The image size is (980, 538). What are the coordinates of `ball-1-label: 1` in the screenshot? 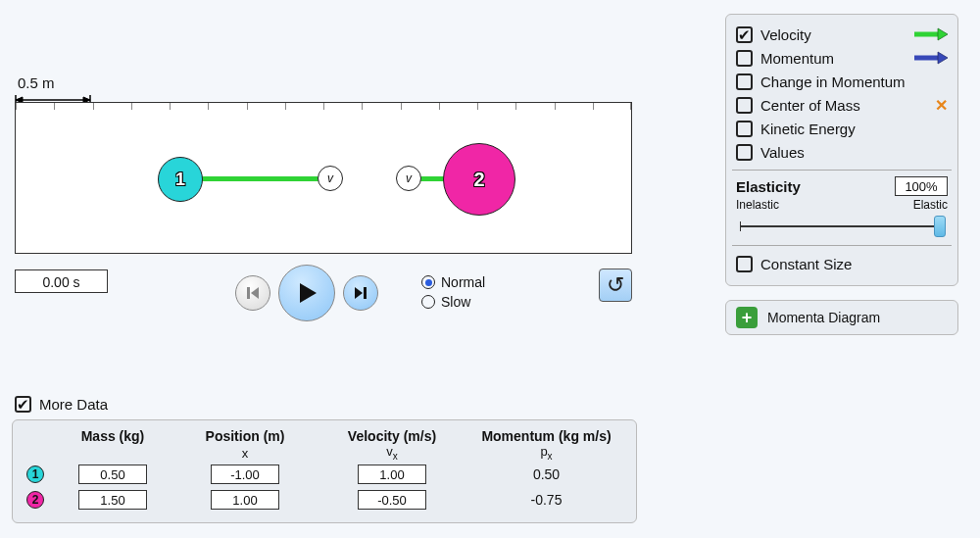 It's located at (180, 180).